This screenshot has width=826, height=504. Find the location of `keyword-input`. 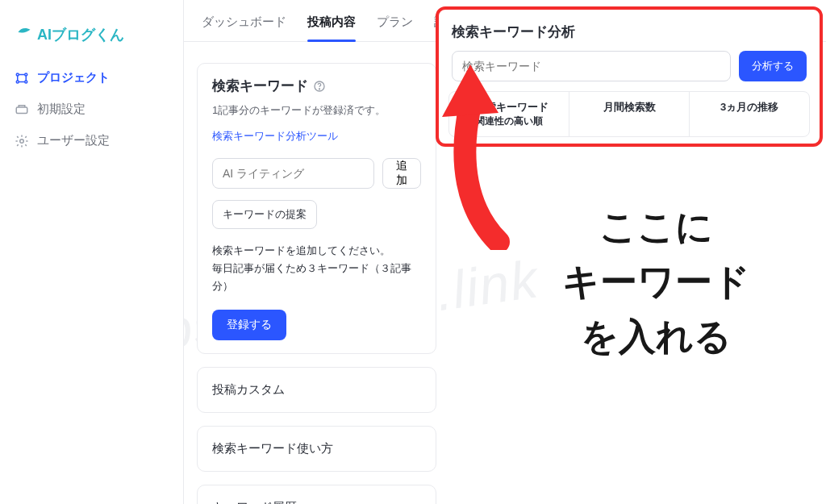

keyword-input is located at coordinates (294, 173).